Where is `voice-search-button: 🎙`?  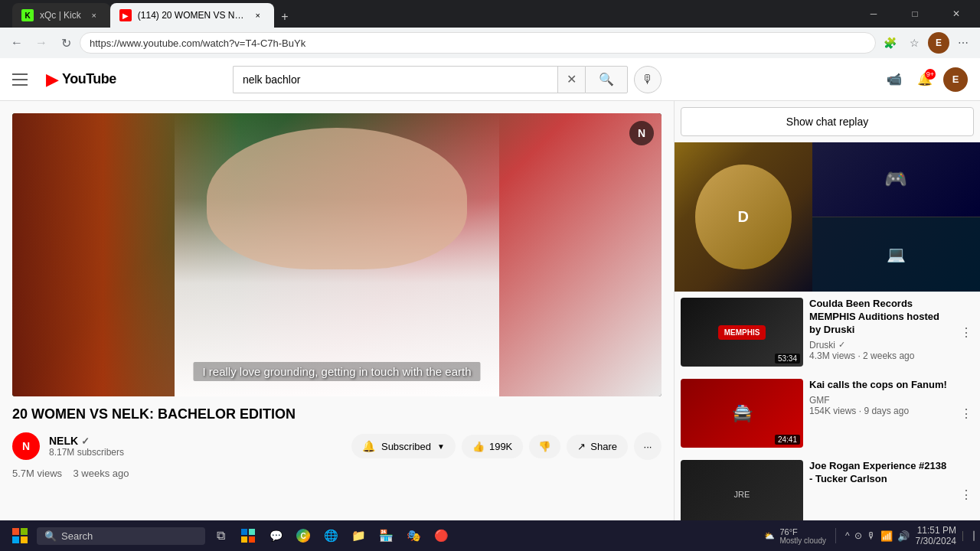 voice-search-button: 🎙 is located at coordinates (648, 80).